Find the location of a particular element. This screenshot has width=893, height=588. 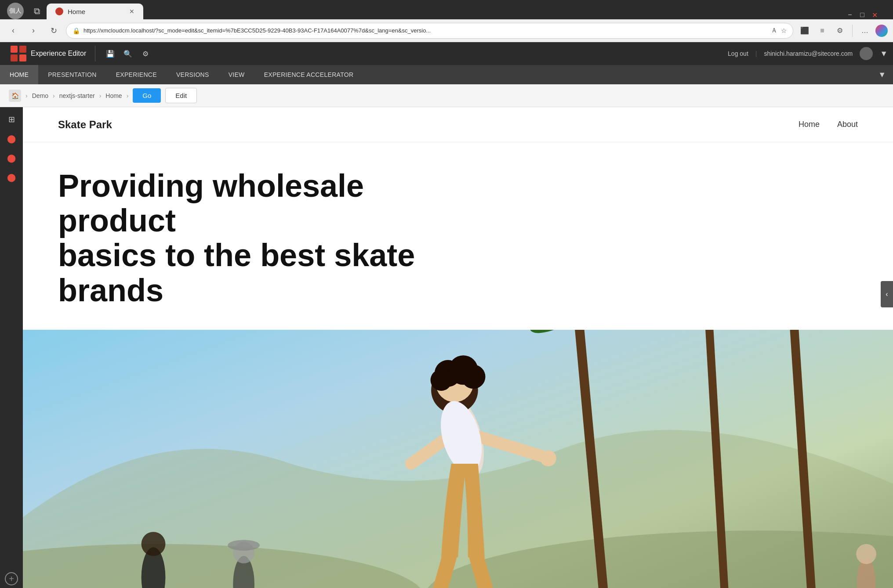

logo-sq2 is located at coordinates (23, 49).